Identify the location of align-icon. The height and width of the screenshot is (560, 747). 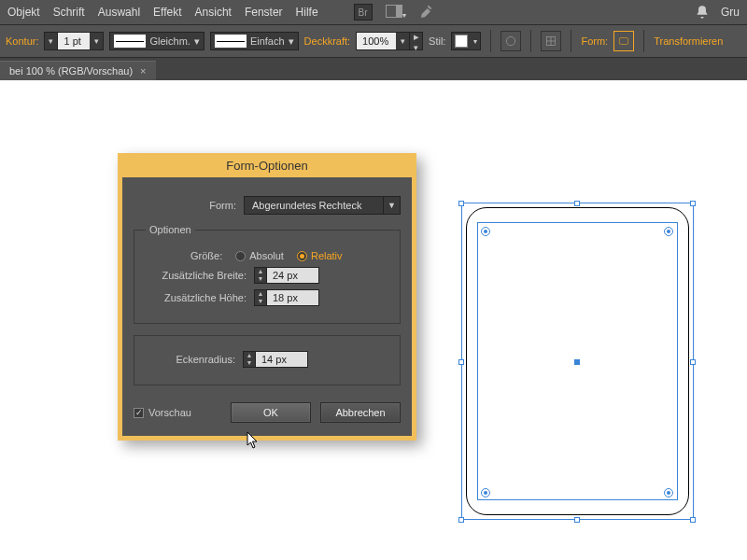
(551, 41).